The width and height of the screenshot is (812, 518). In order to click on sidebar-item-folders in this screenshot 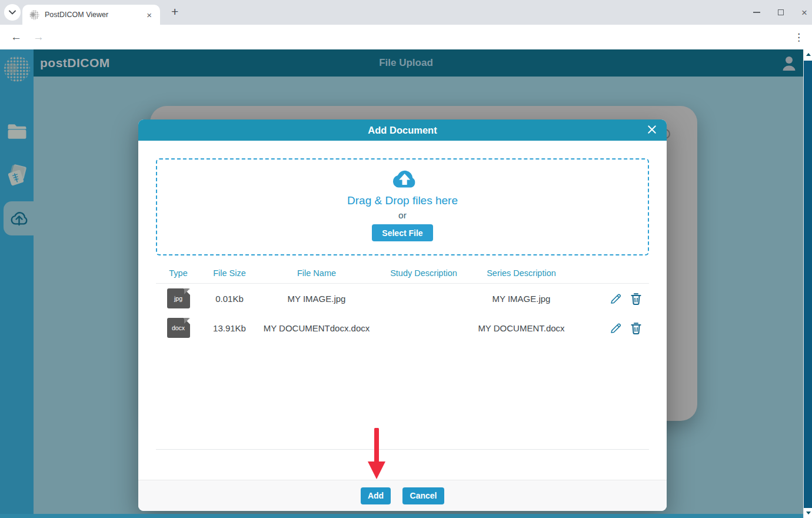, I will do `click(16, 132)`.